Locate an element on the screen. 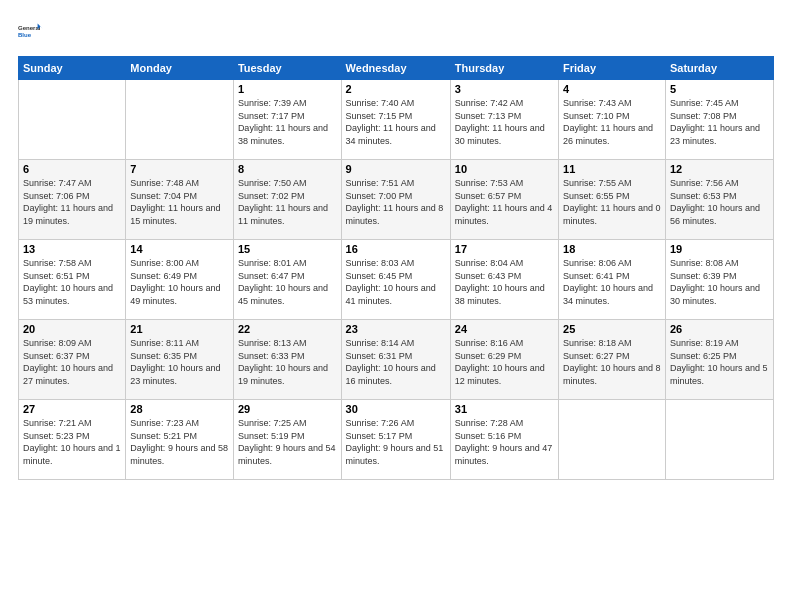 The image size is (792, 612). day-number: 28 is located at coordinates (180, 409).